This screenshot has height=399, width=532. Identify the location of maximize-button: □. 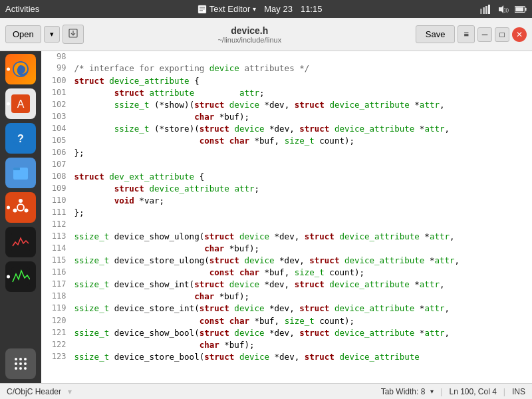
(502, 35).